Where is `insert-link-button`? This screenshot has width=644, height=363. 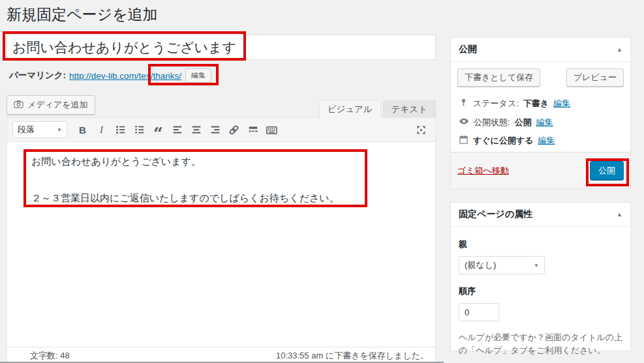
insert-link-button is located at coordinates (234, 130).